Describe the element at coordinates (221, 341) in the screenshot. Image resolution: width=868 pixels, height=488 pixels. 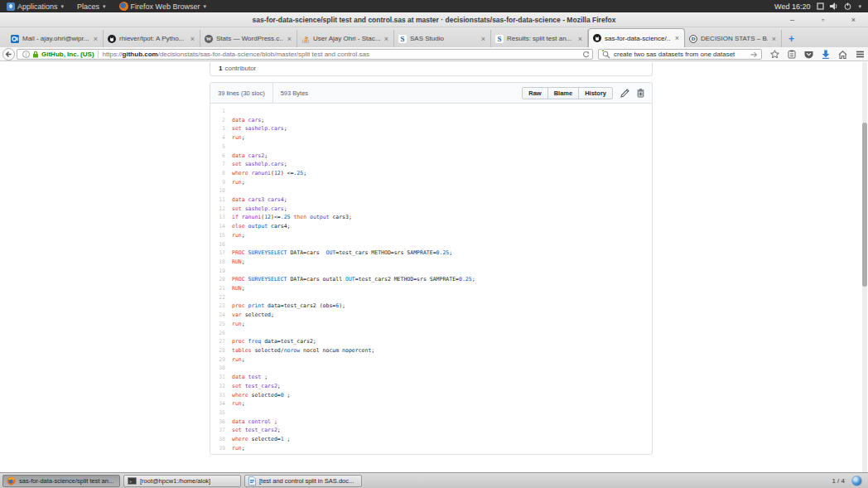
I see `line-number: 27` at that location.